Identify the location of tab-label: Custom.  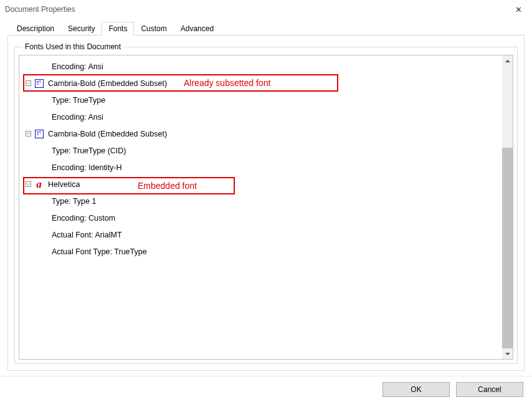
(153, 29).